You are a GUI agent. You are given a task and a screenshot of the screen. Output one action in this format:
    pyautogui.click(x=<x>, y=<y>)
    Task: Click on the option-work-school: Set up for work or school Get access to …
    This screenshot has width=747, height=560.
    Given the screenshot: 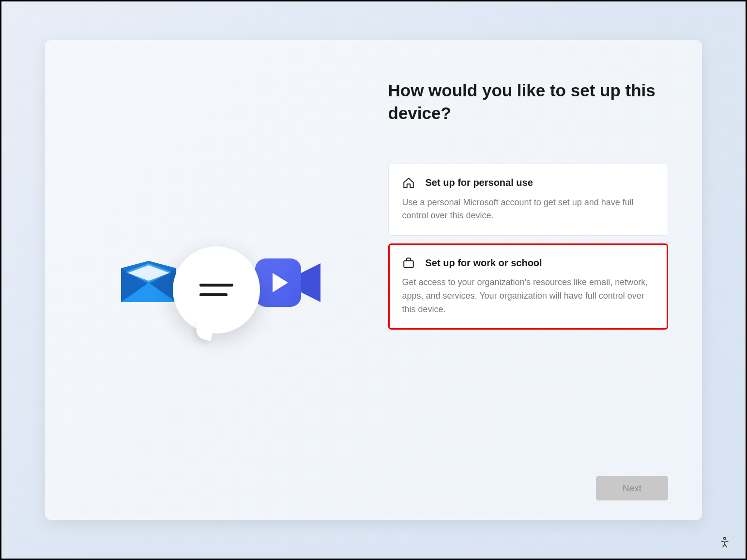 What is the action you would take?
    pyautogui.click(x=529, y=287)
    